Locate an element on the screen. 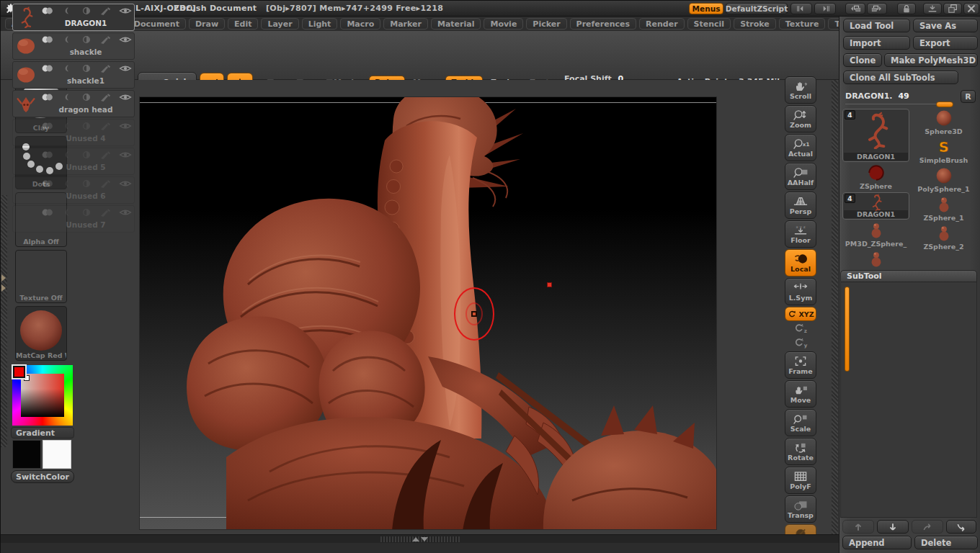 The image size is (980, 553). color-picker is located at coordinates (43, 395).